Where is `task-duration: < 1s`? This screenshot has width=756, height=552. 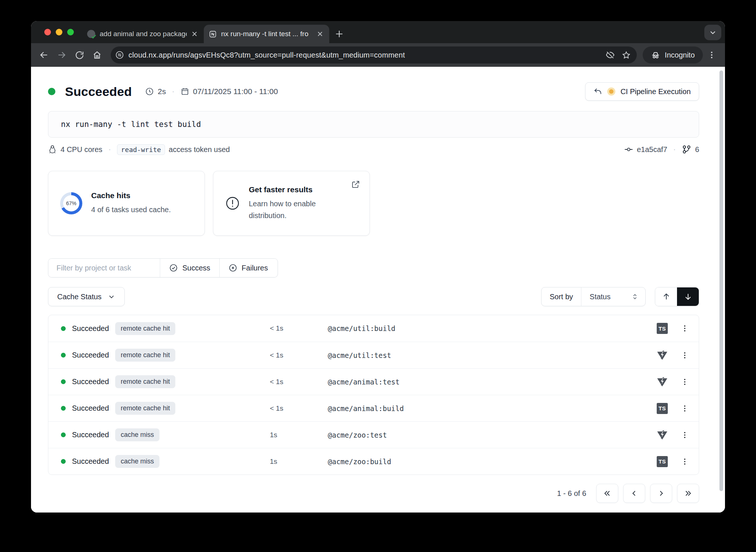
task-duration: < 1s is located at coordinates (276, 328).